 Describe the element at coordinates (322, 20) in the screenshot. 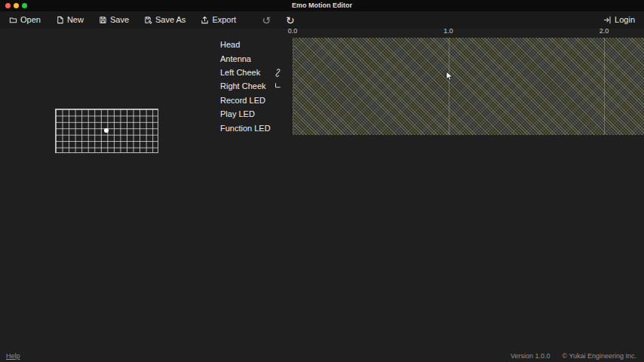

I see `toolbar: Open New Save Save As Export ↺ ↻ Login` at that location.